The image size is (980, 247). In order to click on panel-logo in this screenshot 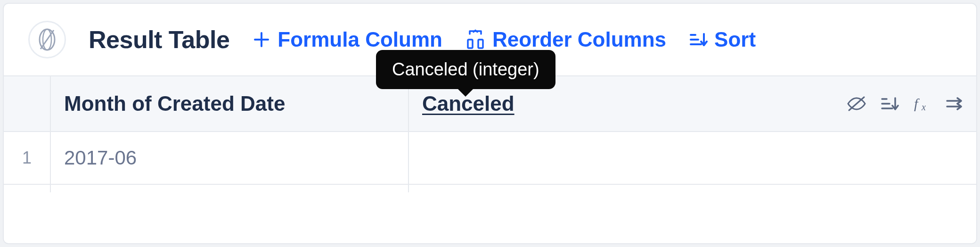, I will do `click(47, 40)`.